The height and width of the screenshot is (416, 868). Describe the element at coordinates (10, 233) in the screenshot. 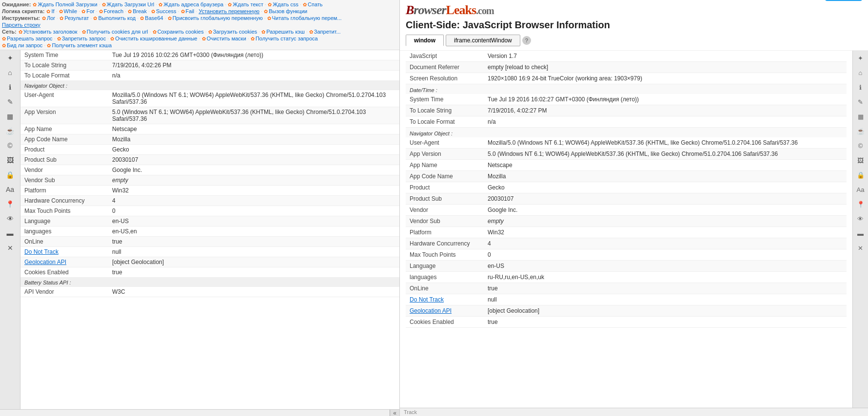

I see `left-sidebar-icon-bar: ▬` at that location.